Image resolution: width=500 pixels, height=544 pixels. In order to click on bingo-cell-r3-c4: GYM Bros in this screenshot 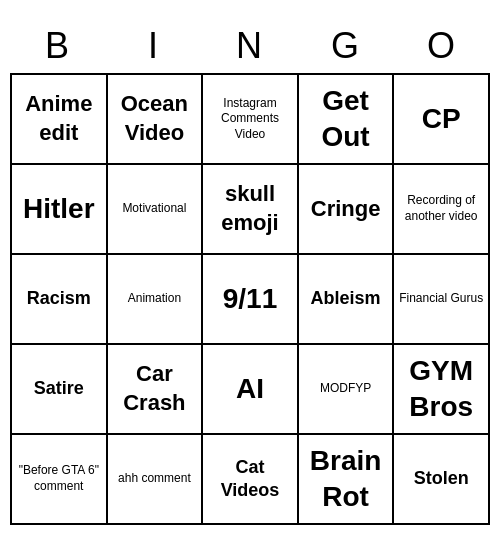, I will do `click(442, 390)`.